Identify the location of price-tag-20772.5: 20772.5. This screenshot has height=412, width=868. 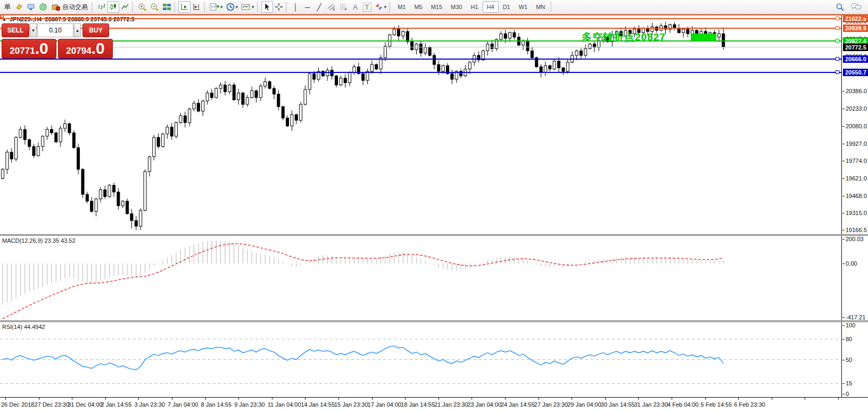
(856, 47).